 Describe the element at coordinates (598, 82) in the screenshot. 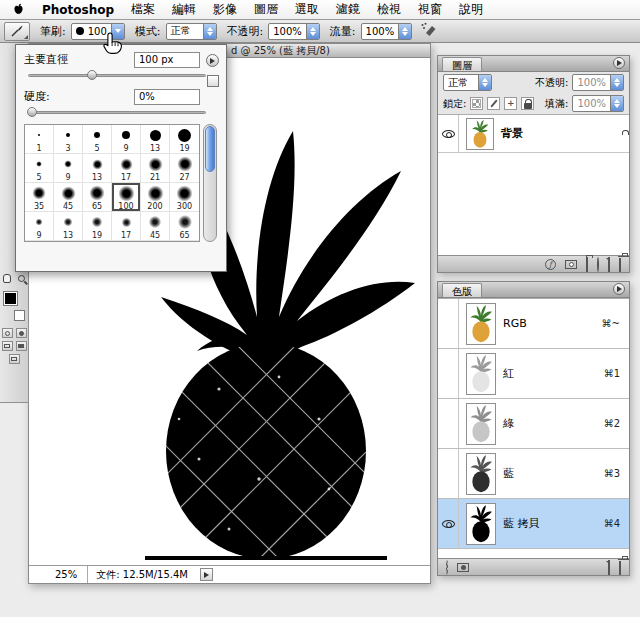

I see `layers-opacity-box: 100%` at that location.